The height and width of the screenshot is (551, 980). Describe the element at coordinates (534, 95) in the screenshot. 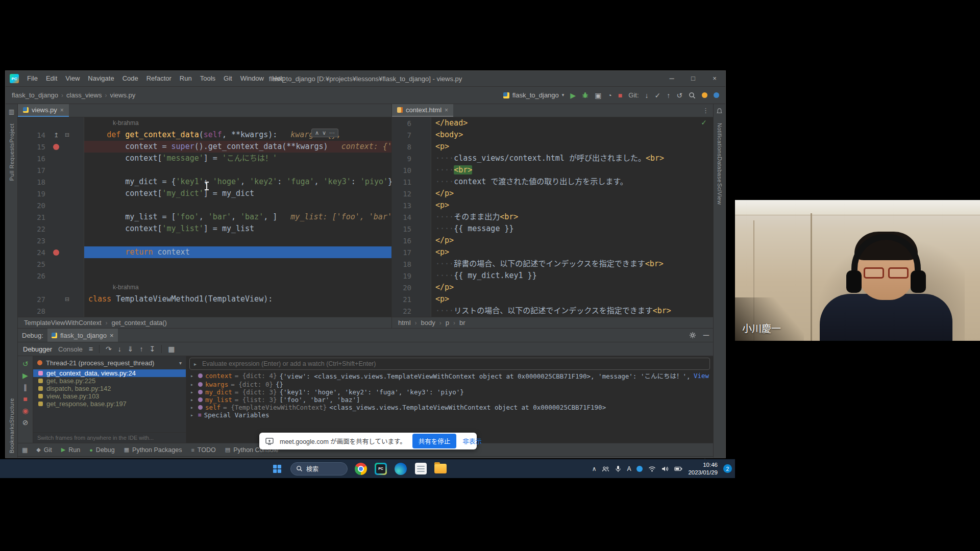

I see `run-config-selector: flask_to_django ▾` at that location.